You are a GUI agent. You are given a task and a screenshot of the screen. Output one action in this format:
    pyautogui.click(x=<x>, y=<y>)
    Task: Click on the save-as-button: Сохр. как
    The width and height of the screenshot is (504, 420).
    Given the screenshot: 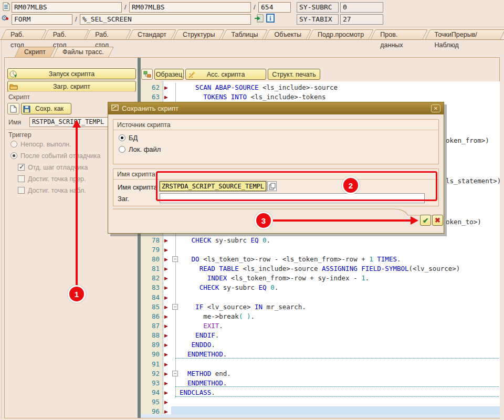 What is the action you would take?
    pyautogui.click(x=46, y=109)
    